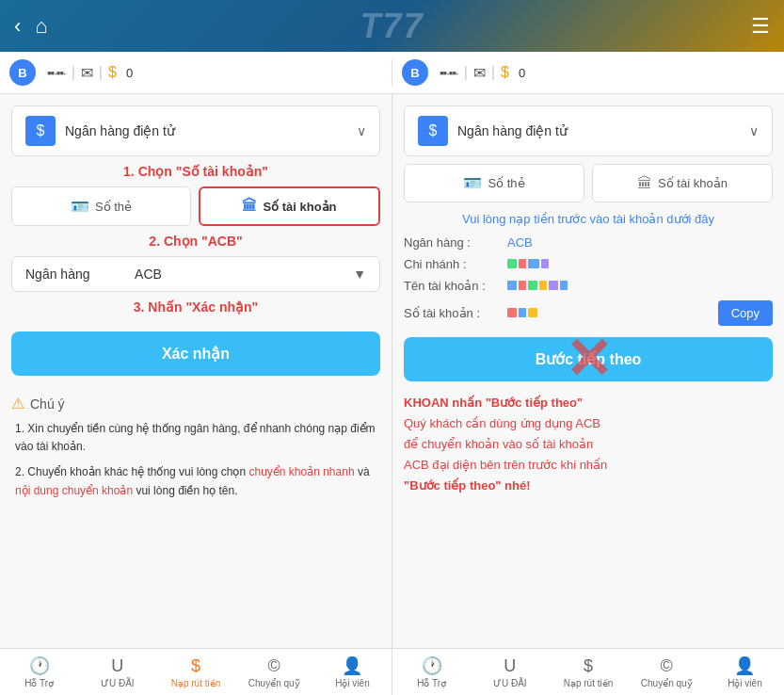 This screenshot has width=784, height=695. I want to click on nap-rut-icon: $, so click(196, 667).